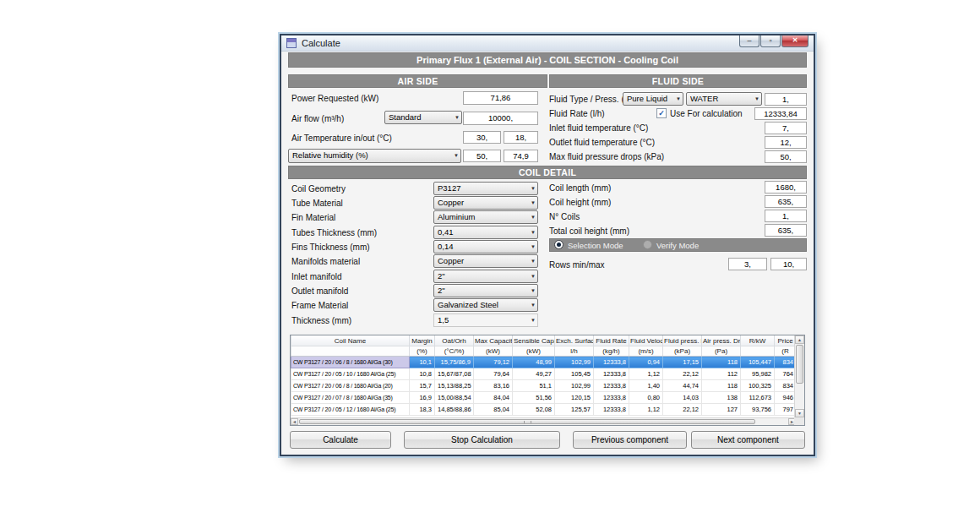  What do you see at coordinates (662, 113) in the screenshot?
I see `use-for-calculation-checkbox: ✓` at bounding box center [662, 113].